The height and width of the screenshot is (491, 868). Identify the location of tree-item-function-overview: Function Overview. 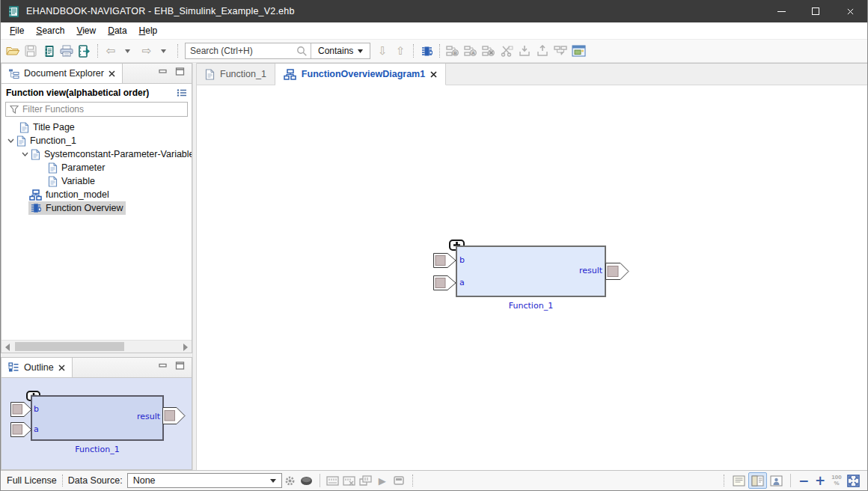
(97, 208).